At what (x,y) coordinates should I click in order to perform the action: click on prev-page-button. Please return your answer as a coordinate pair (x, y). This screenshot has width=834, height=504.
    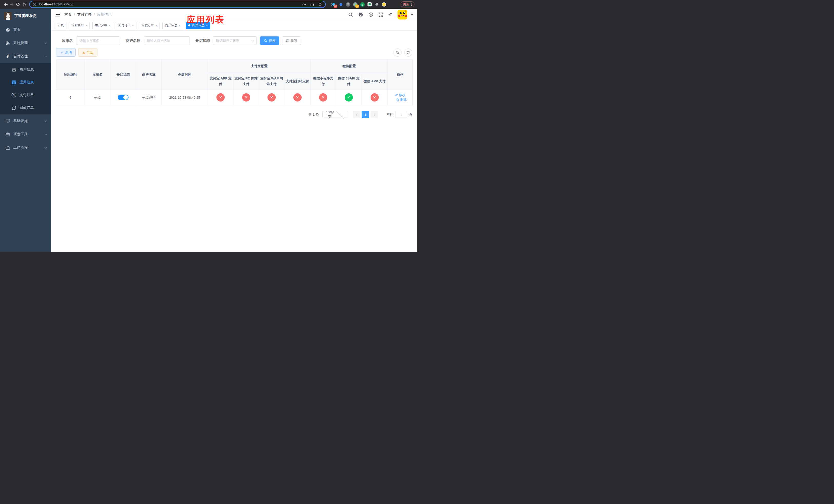
    Looking at the image, I should click on (357, 114).